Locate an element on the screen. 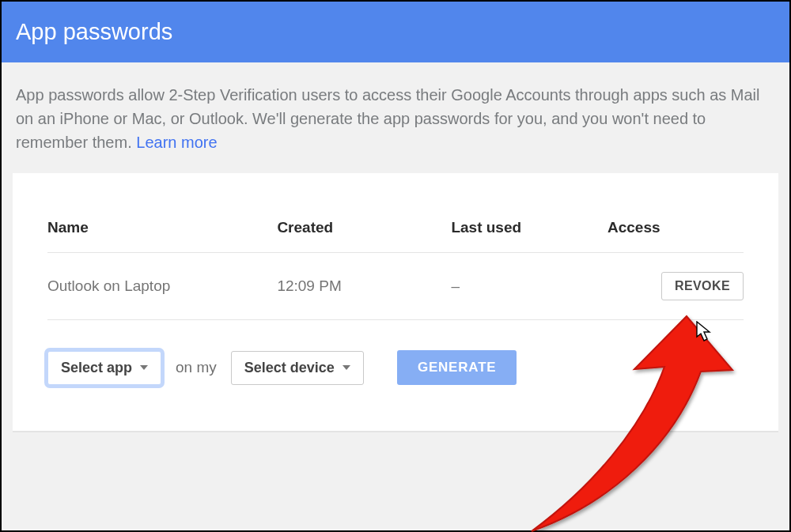 Image resolution: width=791 pixels, height=532 pixels. generate-button: GENERATE is located at coordinates (457, 368).